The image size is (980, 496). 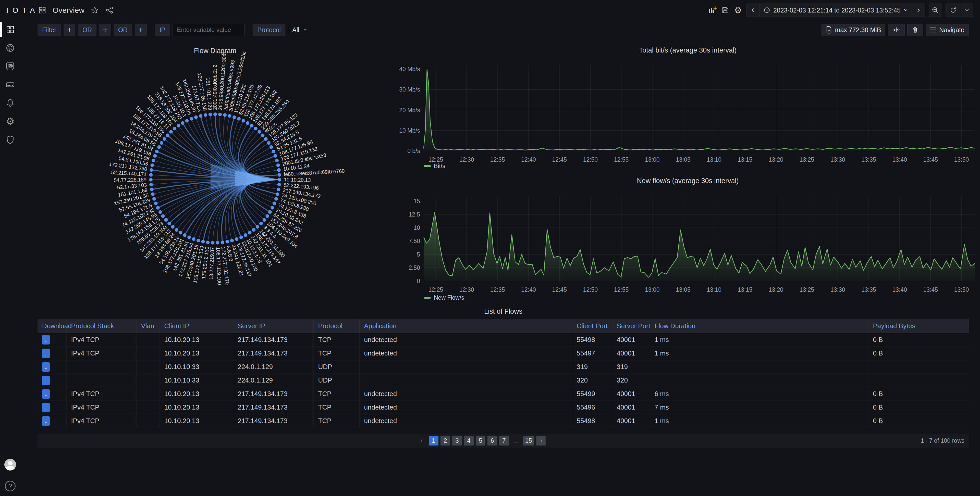 I want to click on flow-node-label: 108.177.119.100, so click(x=219, y=266).